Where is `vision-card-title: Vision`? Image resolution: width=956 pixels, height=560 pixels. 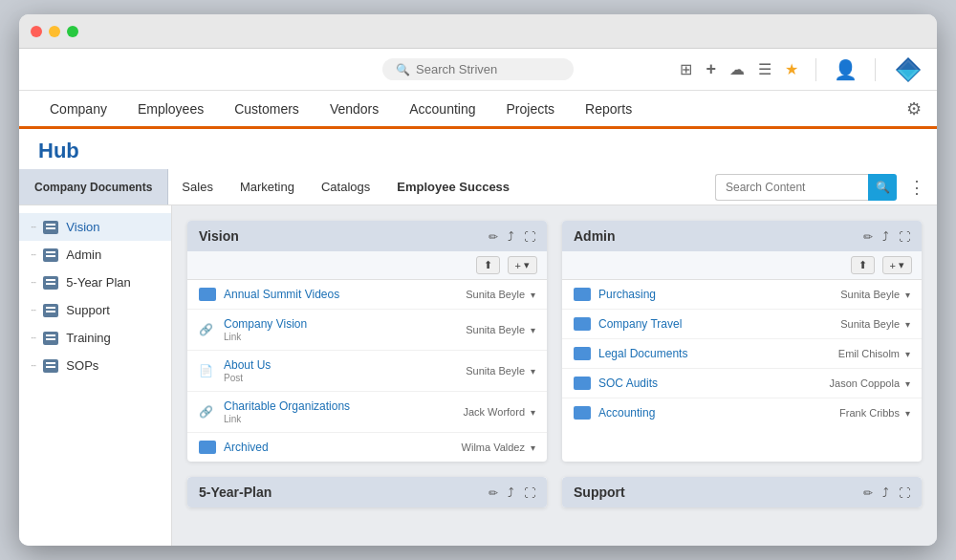
vision-card-title: Vision is located at coordinates (219, 236).